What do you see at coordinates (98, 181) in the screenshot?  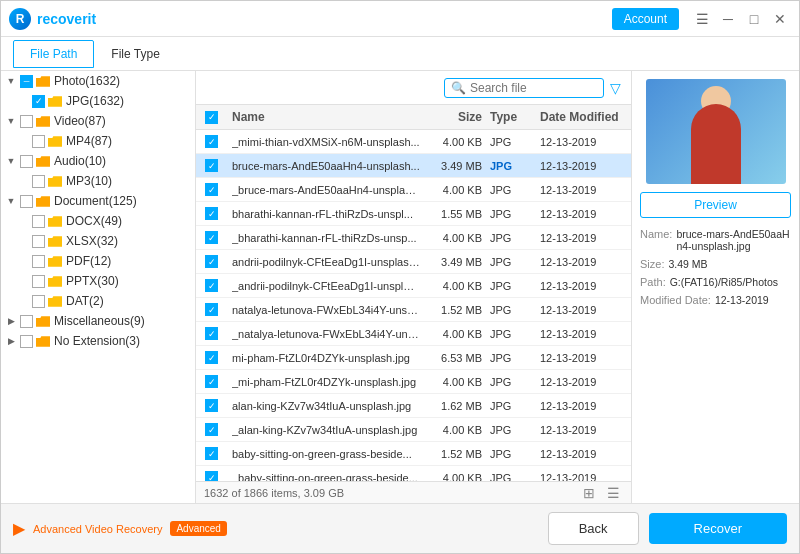 I see `sidebar-item-mp3: MP3(10)` at bounding box center [98, 181].